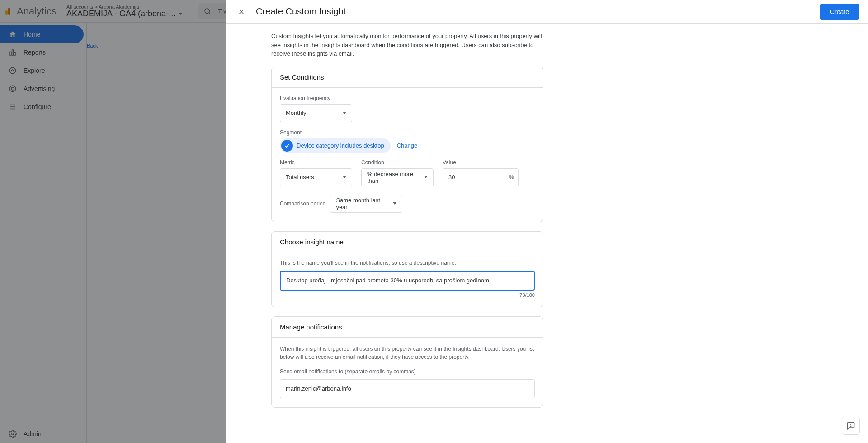  Describe the element at coordinates (287, 146) in the screenshot. I see `check-icon` at that location.